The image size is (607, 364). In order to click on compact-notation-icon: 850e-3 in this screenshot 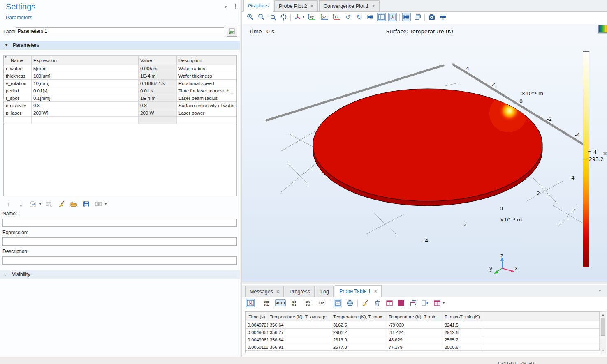, I will do `click(308, 303)`.